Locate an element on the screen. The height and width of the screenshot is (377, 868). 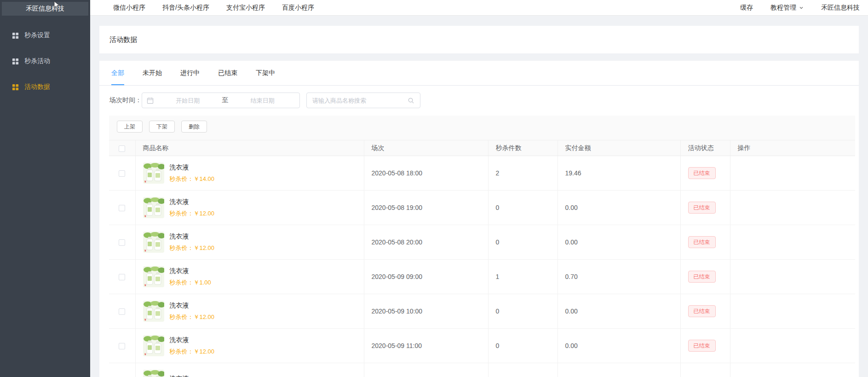
tab-in-progress: 进行中 is located at coordinates (190, 73).